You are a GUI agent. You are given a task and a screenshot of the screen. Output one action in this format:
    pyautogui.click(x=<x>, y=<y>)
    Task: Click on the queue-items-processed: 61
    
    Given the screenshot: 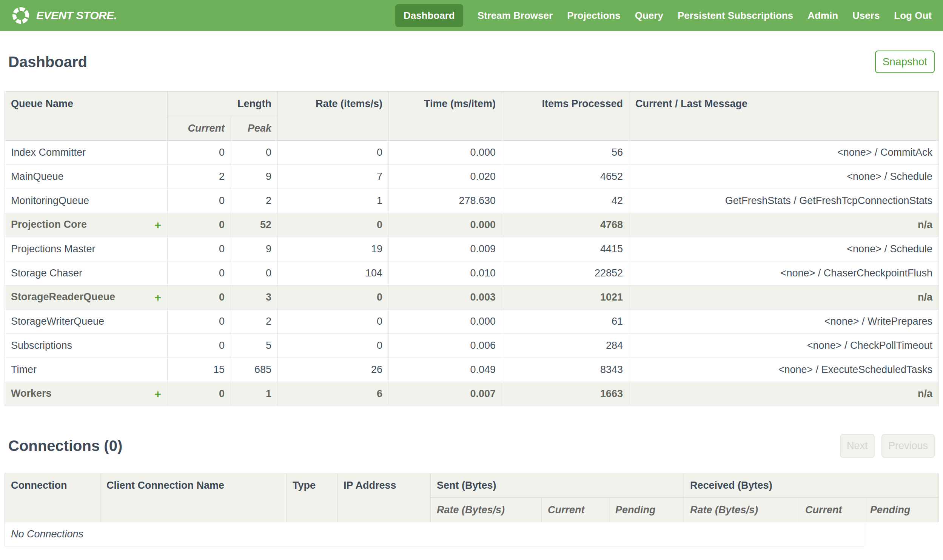 What is the action you would take?
    pyautogui.click(x=566, y=322)
    